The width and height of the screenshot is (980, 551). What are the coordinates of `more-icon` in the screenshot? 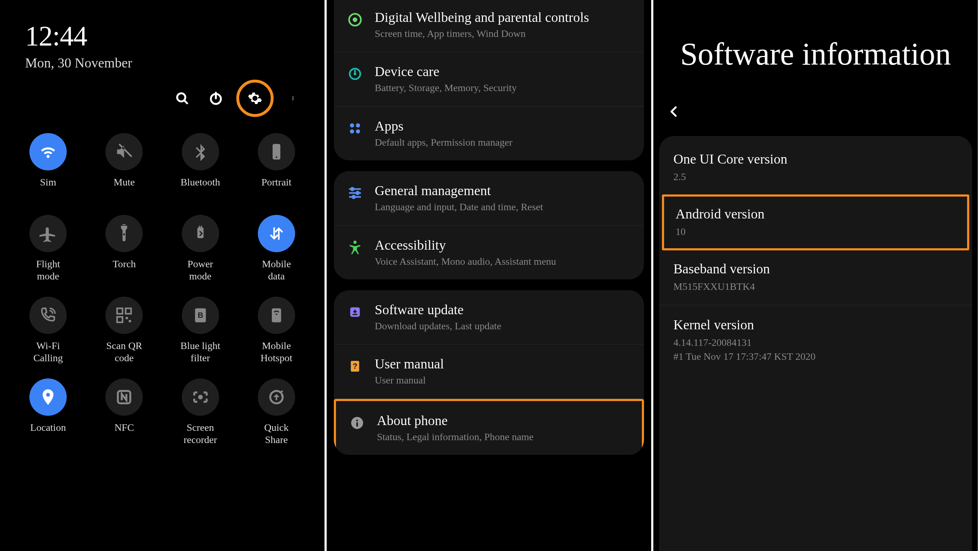 It's located at (294, 98).